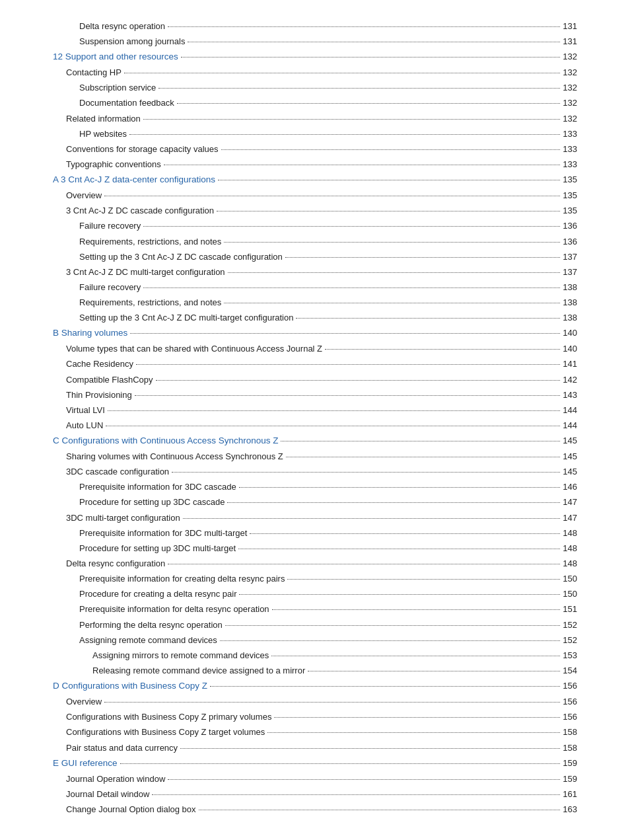 Image resolution: width=630 pixels, height=840 pixels. I want to click on toc-item-label: Prerequisite information for delta resyn…, so click(161, 609).